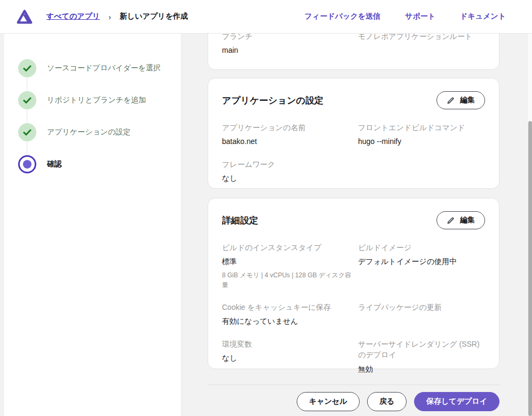 This screenshot has width=532, height=416. I want to click on field-value: hugo --minify, so click(422, 142).